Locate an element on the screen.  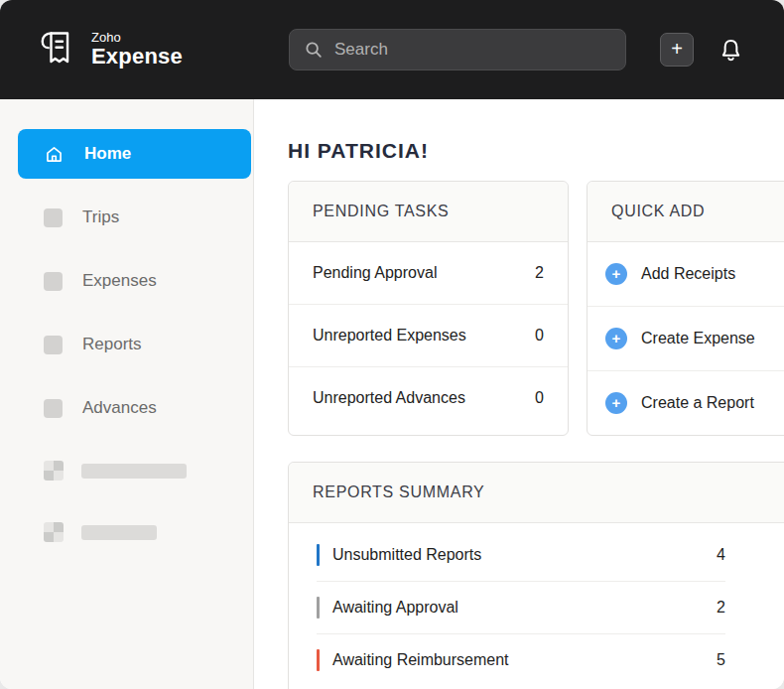
expenses-icon is located at coordinates (54, 282).